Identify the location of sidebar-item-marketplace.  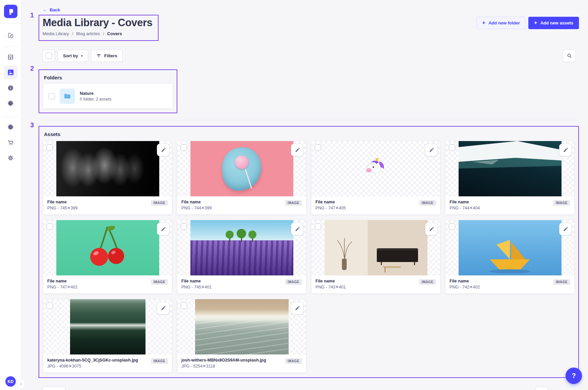
(11, 127).